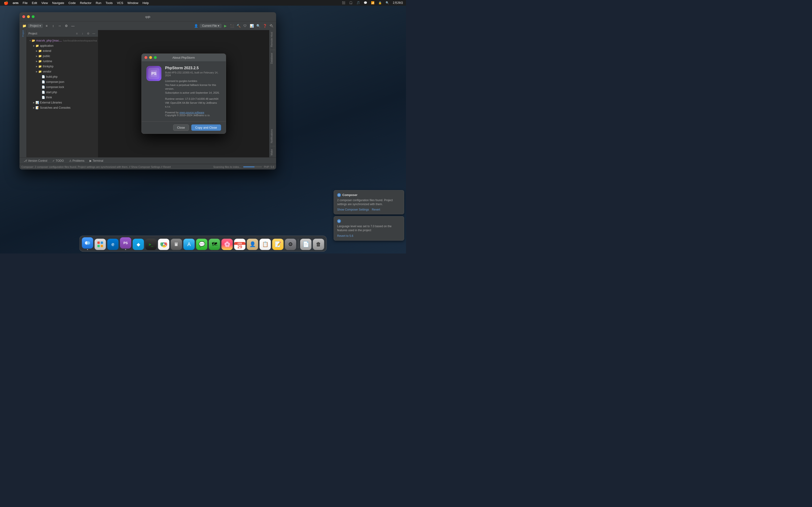  What do you see at coordinates (25, 3) in the screenshot?
I see `menu-file: File` at bounding box center [25, 3].